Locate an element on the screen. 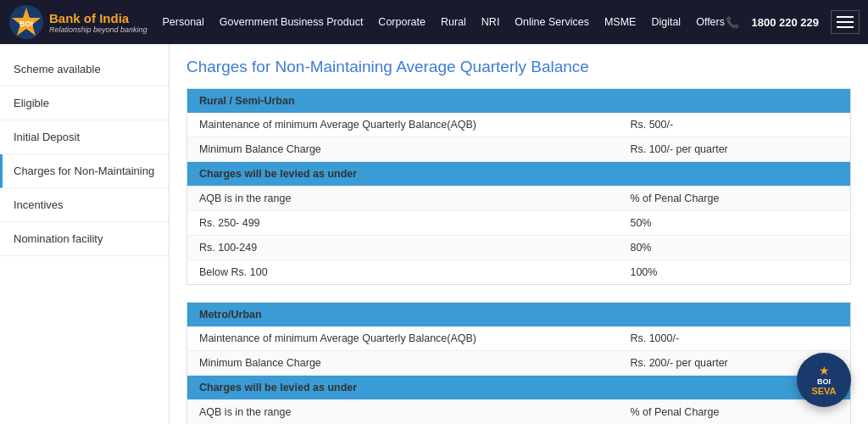 This screenshot has height=424, width=868. rural-penal-value: % of Penal Charge is located at coordinates (734, 198).